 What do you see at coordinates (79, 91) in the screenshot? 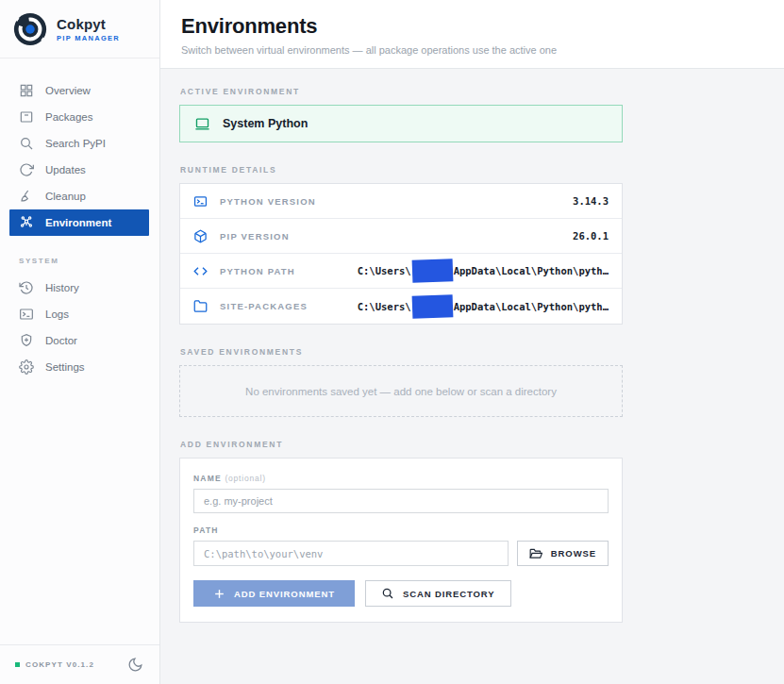
I see `sidebar-item-overview: Overview` at bounding box center [79, 91].